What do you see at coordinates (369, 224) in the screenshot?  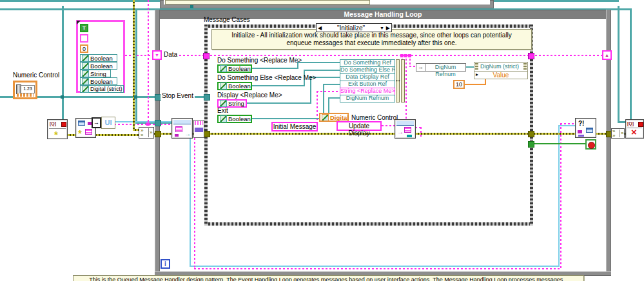 I see `case-bottom-border` at bounding box center [369, 224].